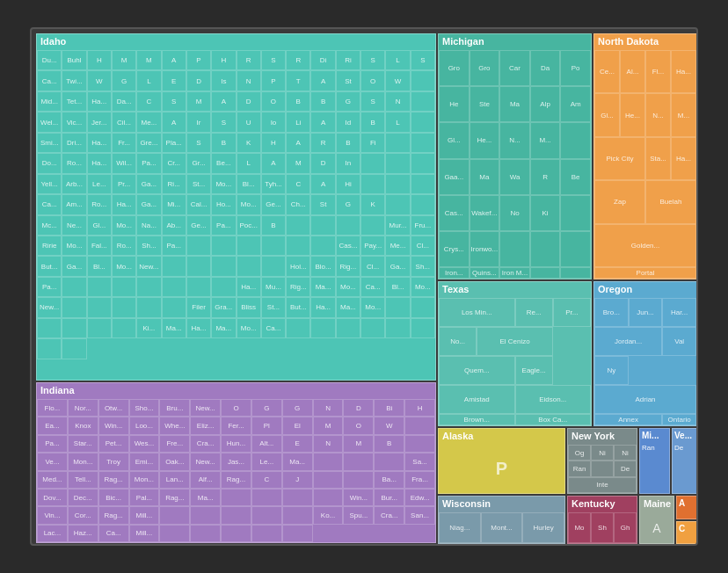  I want to click on cell: Rag..., so click(114, 480).